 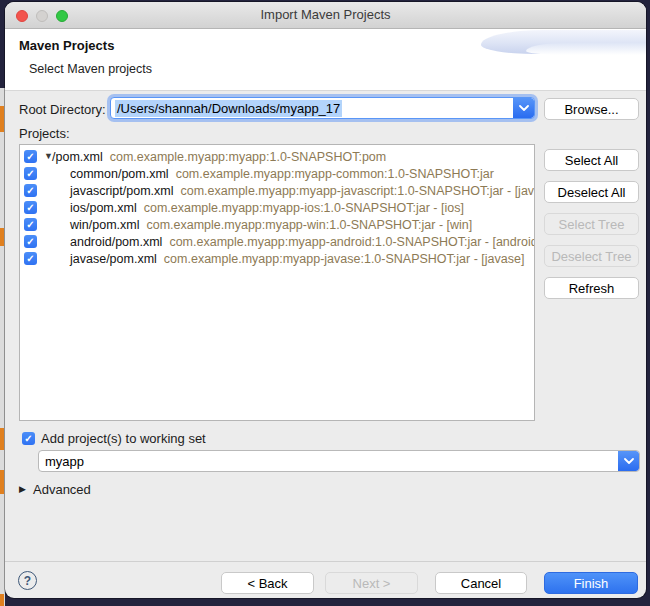 I want to click on table-row: ✓ win/pom.xmlcom.example.myapp:myapp-win…, so click(x=277, y=224).